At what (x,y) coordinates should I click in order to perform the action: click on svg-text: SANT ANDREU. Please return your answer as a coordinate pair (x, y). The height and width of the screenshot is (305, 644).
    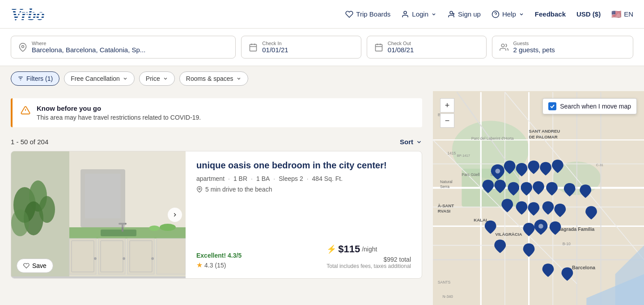
    Looking at the image, I should click on (545, 131).